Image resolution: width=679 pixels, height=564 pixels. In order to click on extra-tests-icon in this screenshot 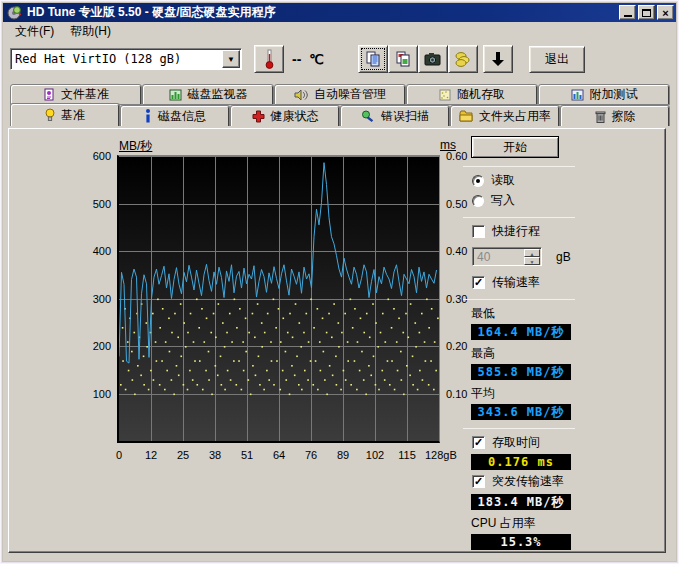, I will do `click(578, 95)`.